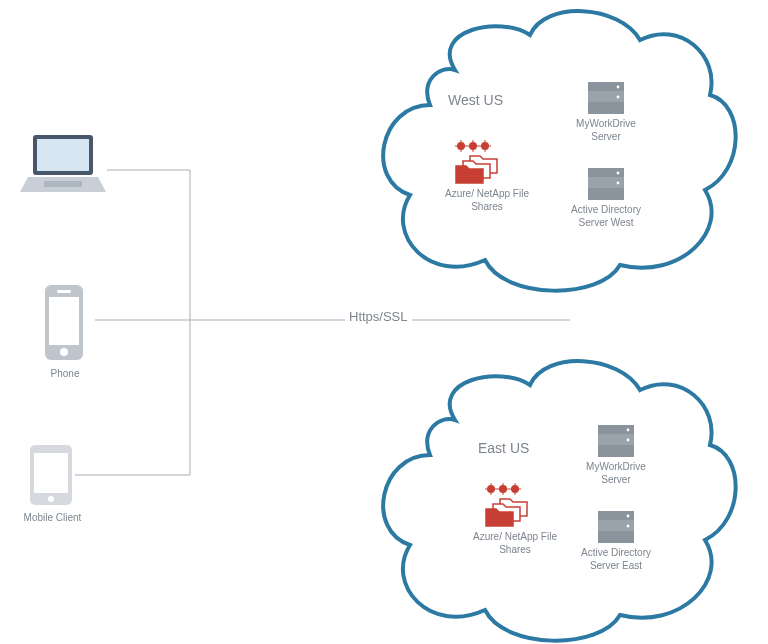 Image resolution: width=768 pixels, height=644 pixels. I want to click on file-shares-label-west: Azure/ NetApp File Shares, so click(487, 200).